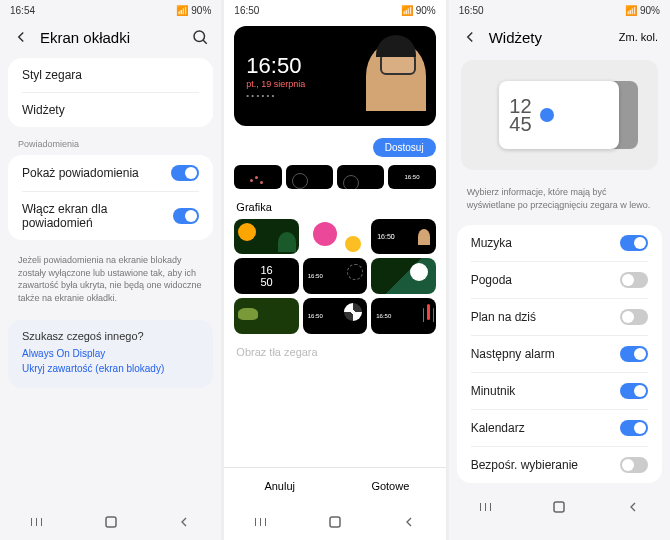  I want to click on customize-button: Dostosuj, so click(404, 148).